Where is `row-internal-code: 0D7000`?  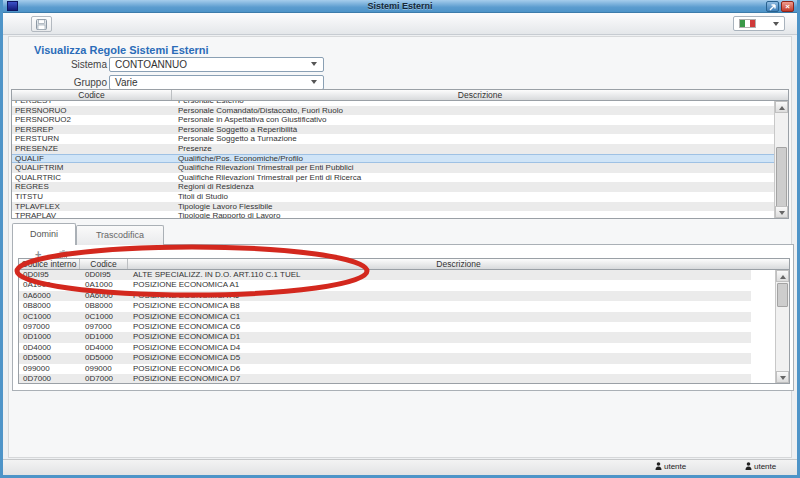 row-internal-code: 0D7000 is located at coordinates (50, 378).